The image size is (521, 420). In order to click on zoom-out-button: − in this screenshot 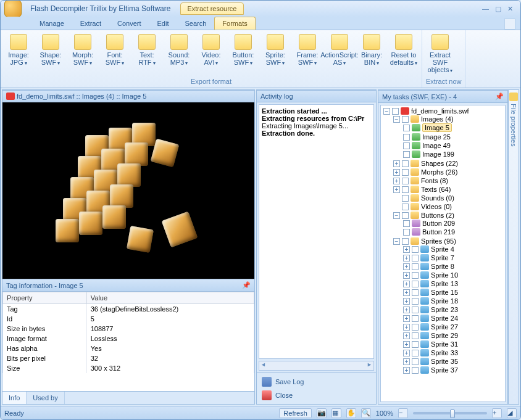, I will do `click(403, 413)`.